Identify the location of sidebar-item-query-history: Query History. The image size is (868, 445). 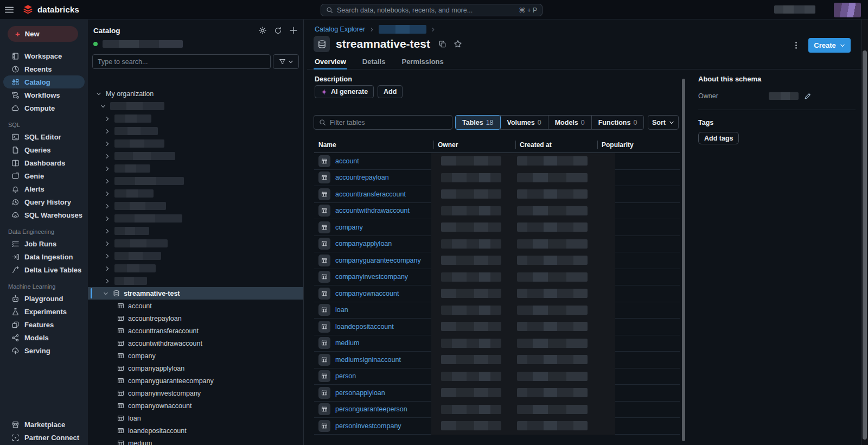
(44, 202).